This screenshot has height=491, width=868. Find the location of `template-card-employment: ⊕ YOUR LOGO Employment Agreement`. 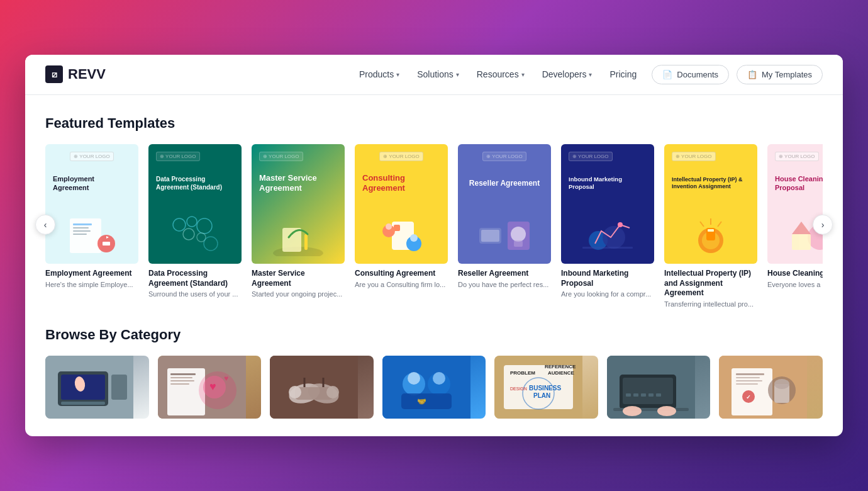

template-card-employment: ⊕ YOUR LOGO Employment Agreement is located at coordinates (92, 227).